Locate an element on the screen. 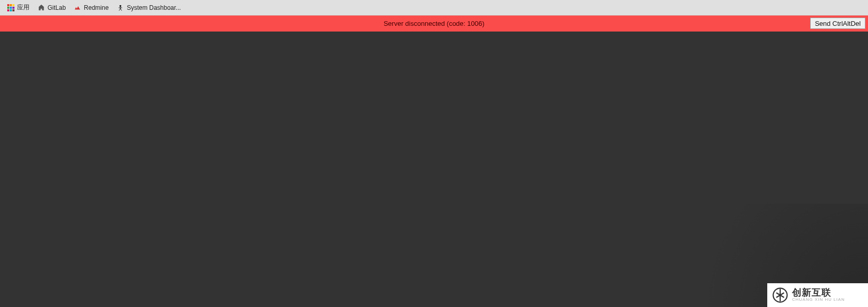 Image resolution: width=868 pixels, height=307 pixels. bookmark-gitlab: GitLab is located at coordinates (52, 8).